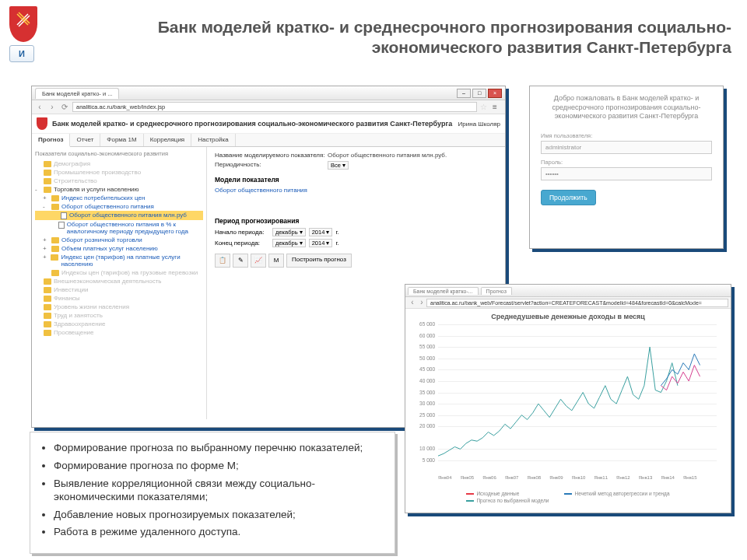 The width and height of the screenshot is (747, 560). What do you see at coordinates (119, 173) in the screenshot?
I see `tree-item: Промышленное производство` at bounding box center [119, 173].